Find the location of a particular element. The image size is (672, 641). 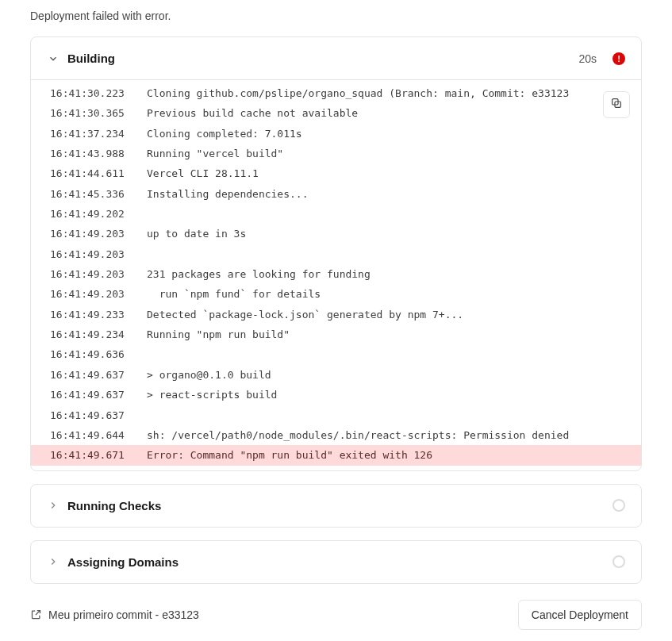

log-message: Previous build cache not available is located at coordinates (384, 113).